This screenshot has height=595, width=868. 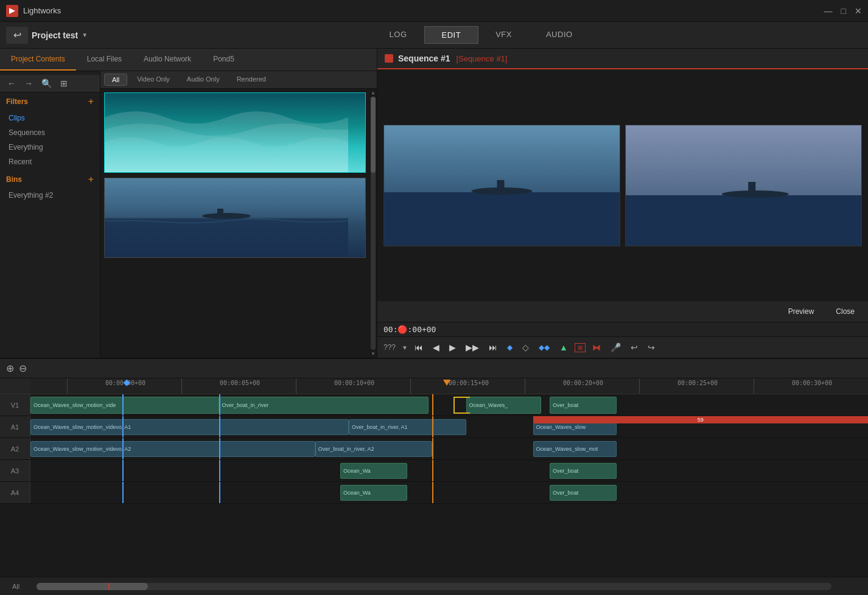 I want to click on home-button: ▲, so click(x=564, y=347).